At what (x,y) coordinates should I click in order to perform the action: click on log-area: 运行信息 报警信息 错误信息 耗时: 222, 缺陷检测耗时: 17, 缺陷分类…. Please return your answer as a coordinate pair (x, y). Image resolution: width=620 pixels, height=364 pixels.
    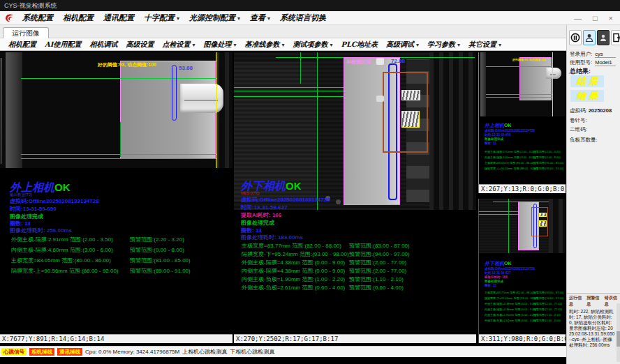
    Looking at the image, I should click on (593, 328).